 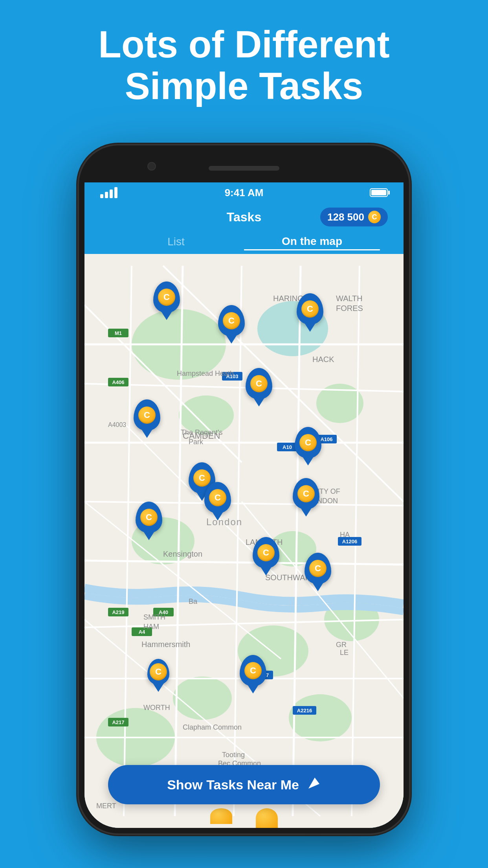 What do you see at coordinates (244, 243) in the screenshot?
I see `tab-bar: List On the map` at bounding box center [244, 243].